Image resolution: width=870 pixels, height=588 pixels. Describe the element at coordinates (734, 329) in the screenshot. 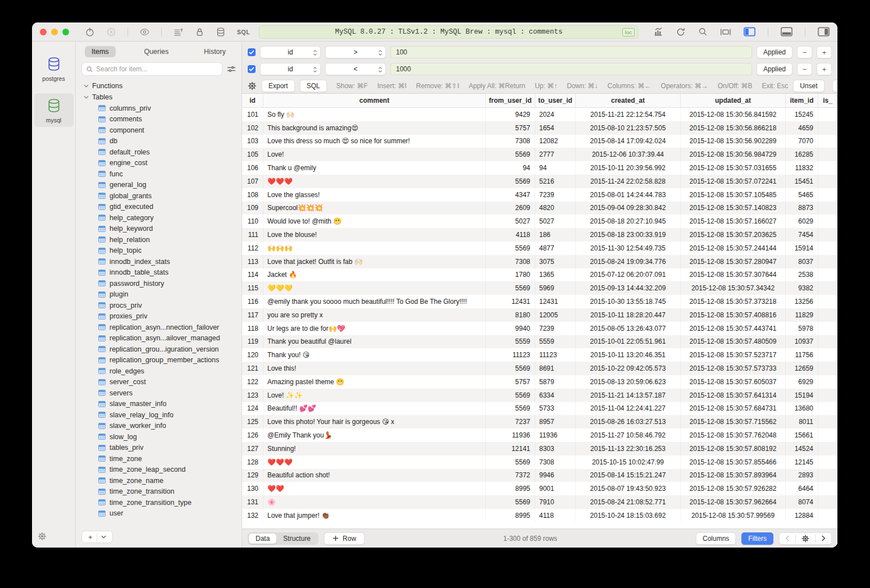

I see `cell-updated-at: 2015-12-08 15:30:57.443741` at that location.